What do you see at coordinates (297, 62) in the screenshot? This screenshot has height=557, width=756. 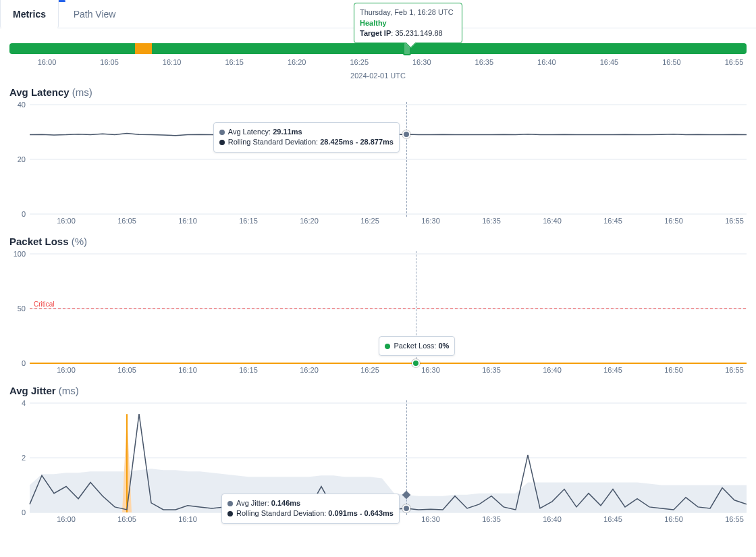 I see `timeline-tick: 16:20` at bounding box center [297, 62].